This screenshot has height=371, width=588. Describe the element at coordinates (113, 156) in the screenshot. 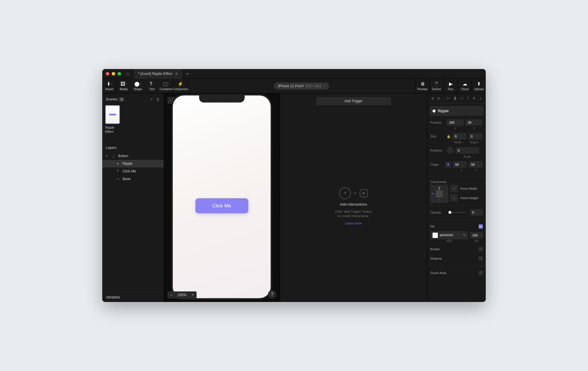

I see `container-icon: ⬚` at that location.